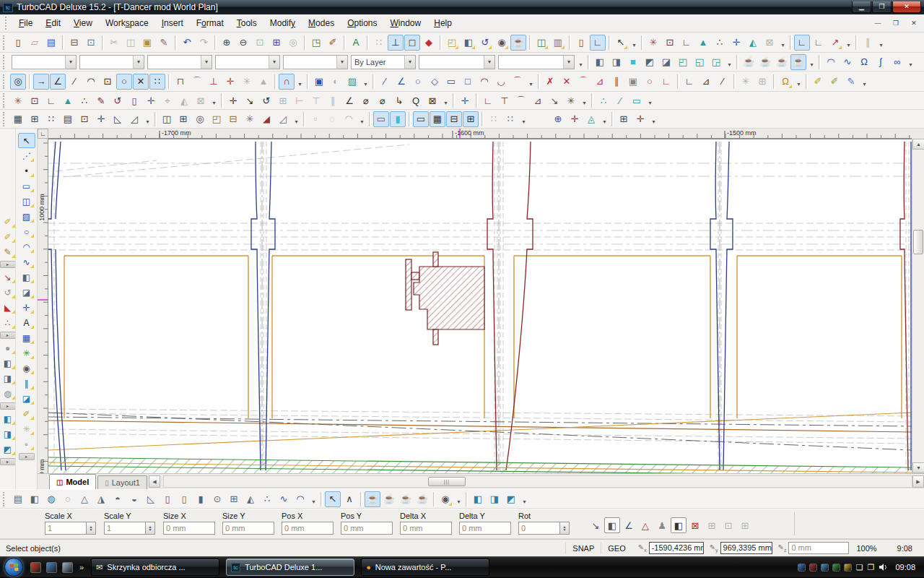 This screenshot has height=578, width=924. Describe the element at coordinates (27, 308) in the screenshot. I see `move-3d-palette-button: ✛` at that location.